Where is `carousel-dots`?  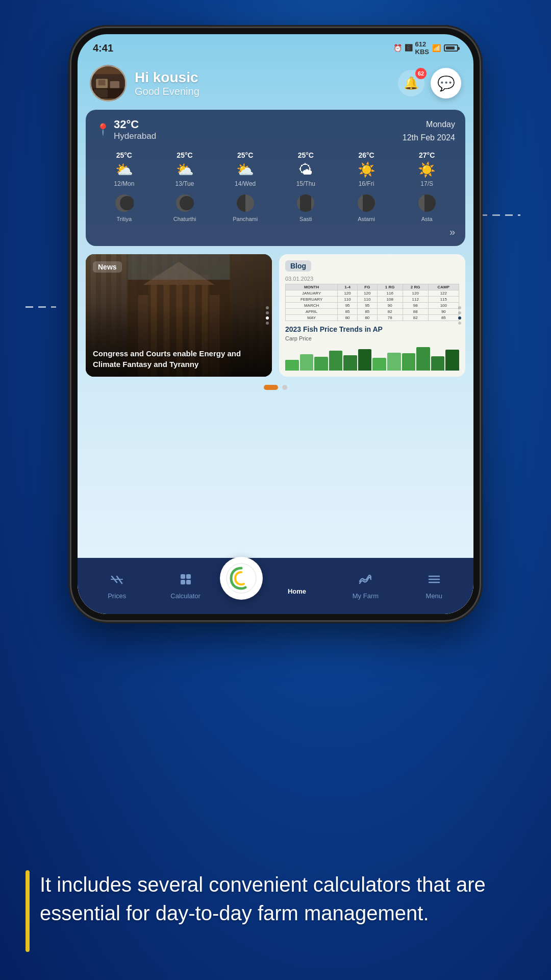 carousel-dots is located at coordinates (276, 387).